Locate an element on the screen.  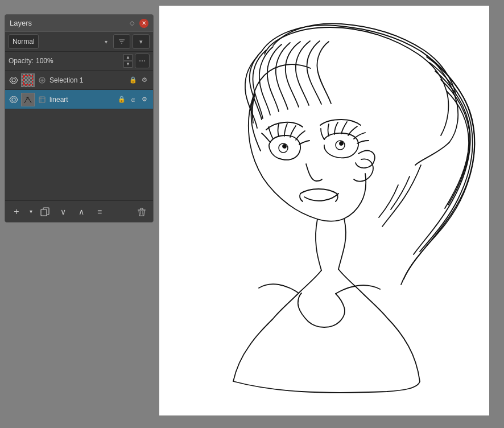
opacity-spin-up: ▲ is located at coordinates (128, 57).